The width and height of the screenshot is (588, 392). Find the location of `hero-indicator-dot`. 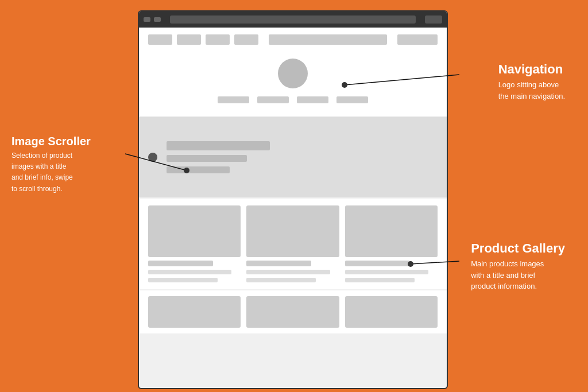

hero-indicator-dot is located at coordinates (153, 157).